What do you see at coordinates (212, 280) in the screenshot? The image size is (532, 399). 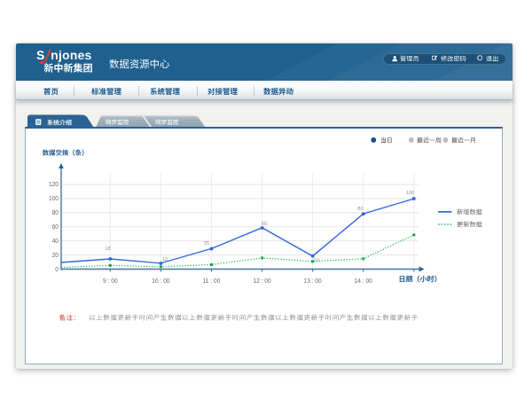 I see `svg-text: 11 : 00` at bounding box center [212, 280].